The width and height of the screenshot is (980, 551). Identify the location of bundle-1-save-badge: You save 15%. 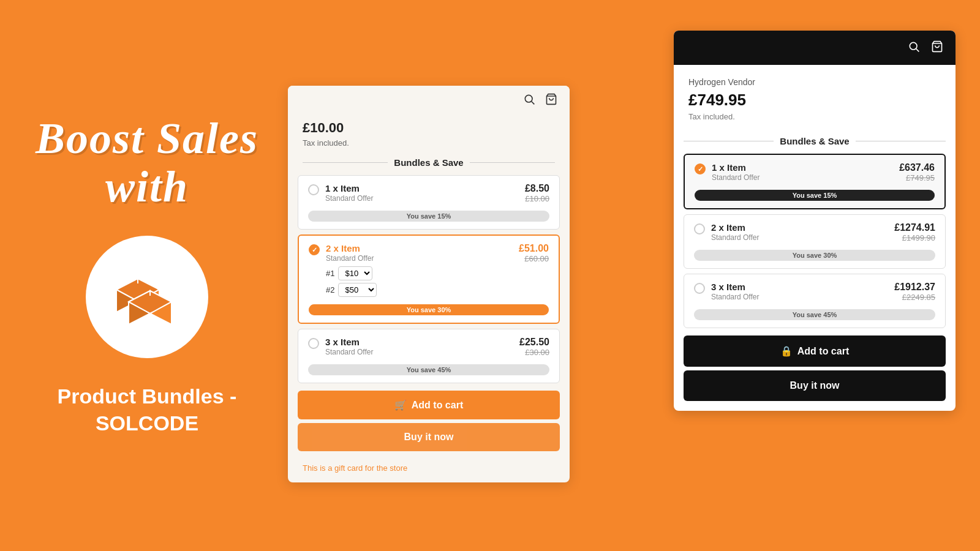
(429, 216).